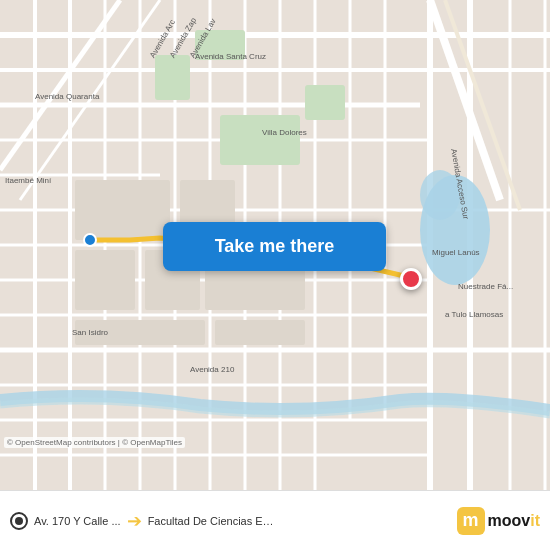 The image size is (550, 550). Describe the element at coordinates (275, 520) in the screenshot. I see `bottom-bar: Av. 170 Y Calle ... ➔ Facultad De Cienci…` at that location.